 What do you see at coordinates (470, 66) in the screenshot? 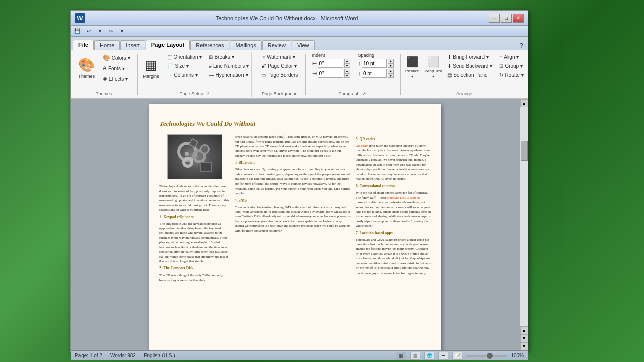
I see `send-backward-button: ⬇ Send Backward ▾` at bounding box center [470, 66].